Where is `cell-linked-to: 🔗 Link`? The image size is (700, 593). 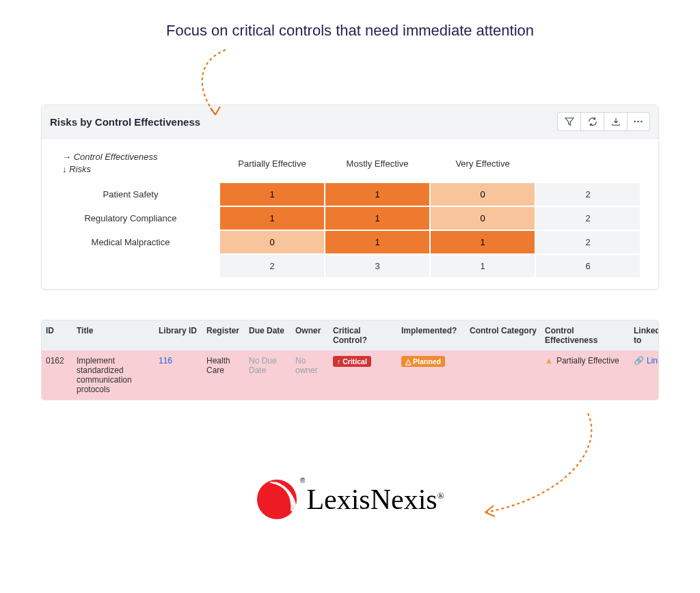 cell-linked-to: 🔗 Link is located at coordinates (644, 375).